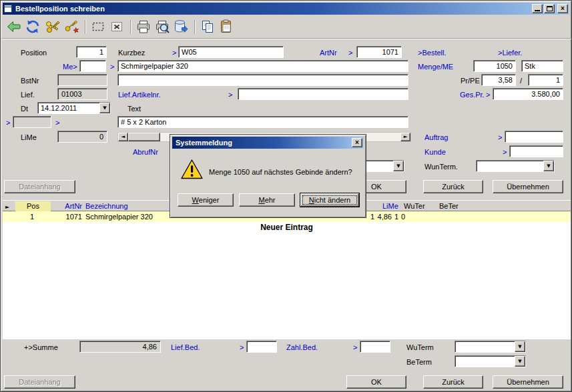  Describe the element at coordinates (330, 200) in the screenshot. I see `nicht-aendern-button: Nicht ändern` at that location.